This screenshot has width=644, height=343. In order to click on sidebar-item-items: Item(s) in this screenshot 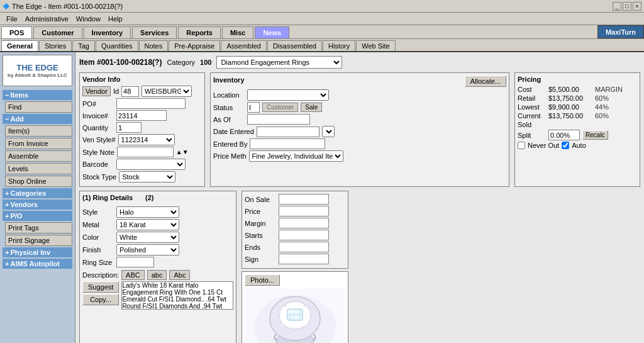, I will do `click(39, 131)`.